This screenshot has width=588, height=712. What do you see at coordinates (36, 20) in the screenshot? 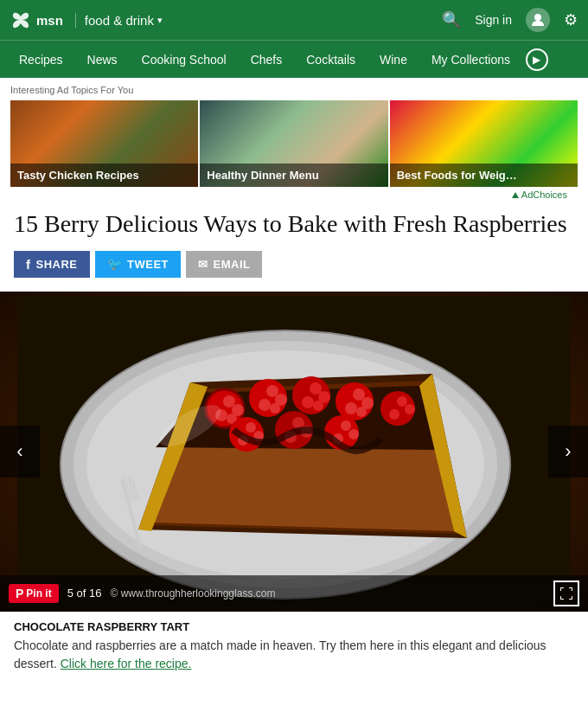
I see `msn-logo: msn` at bounding box center [36, 20].